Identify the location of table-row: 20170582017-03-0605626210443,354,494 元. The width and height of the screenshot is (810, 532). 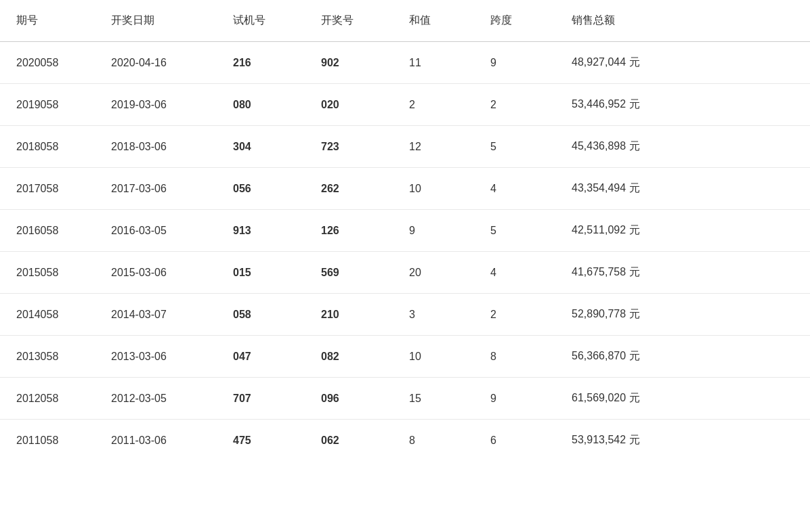
(405, 189).